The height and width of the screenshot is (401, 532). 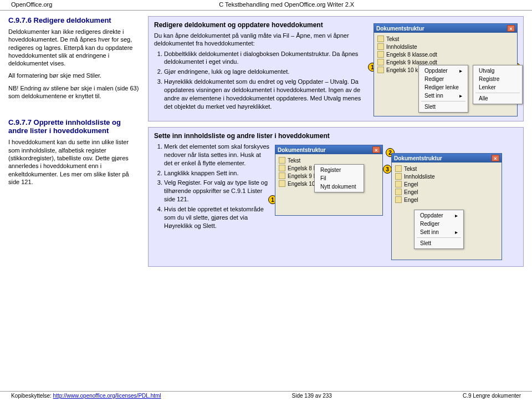 What do you see at coordinates (267, 72) in the screenshot?
I see `box1-step2: Gjør endringene, lukk og lagre deldokume…` at bounding box center [267, 72].